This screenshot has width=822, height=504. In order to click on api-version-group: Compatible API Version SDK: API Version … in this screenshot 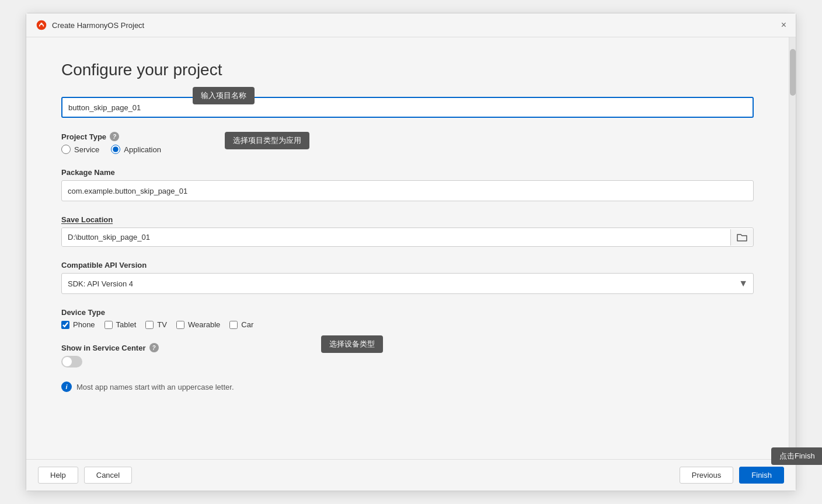, I will do `click(407, 278)`.